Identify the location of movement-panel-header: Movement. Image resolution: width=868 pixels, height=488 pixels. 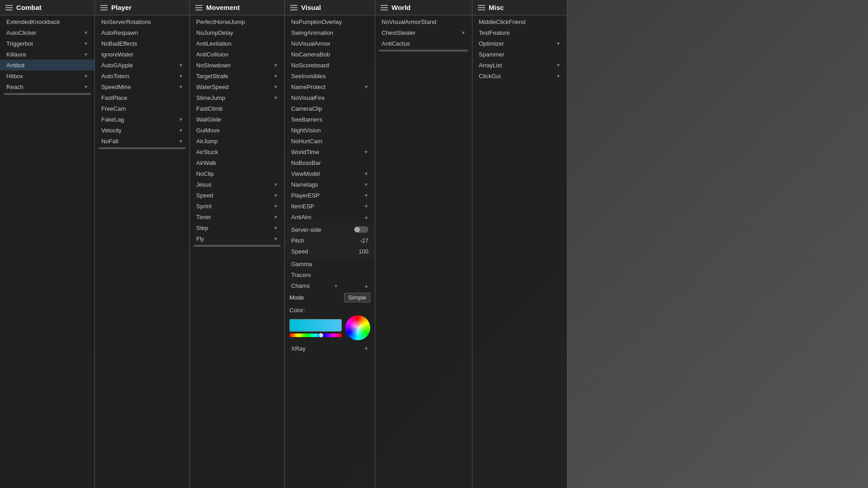
(237, 8).